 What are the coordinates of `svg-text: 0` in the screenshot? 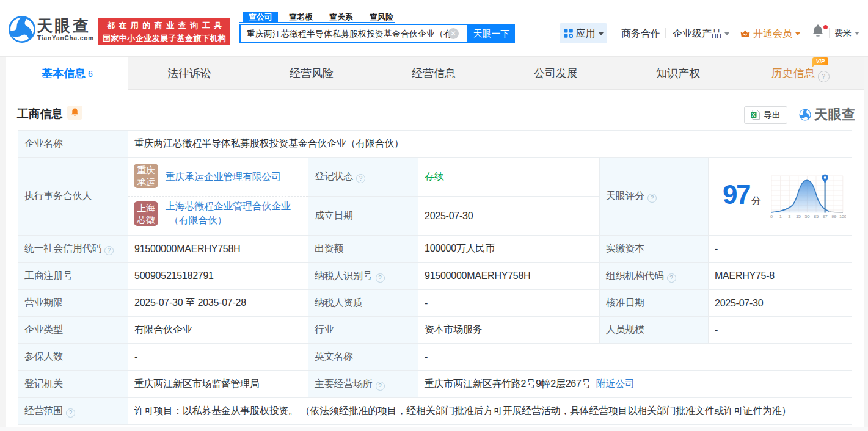 It's located at (771, 216).